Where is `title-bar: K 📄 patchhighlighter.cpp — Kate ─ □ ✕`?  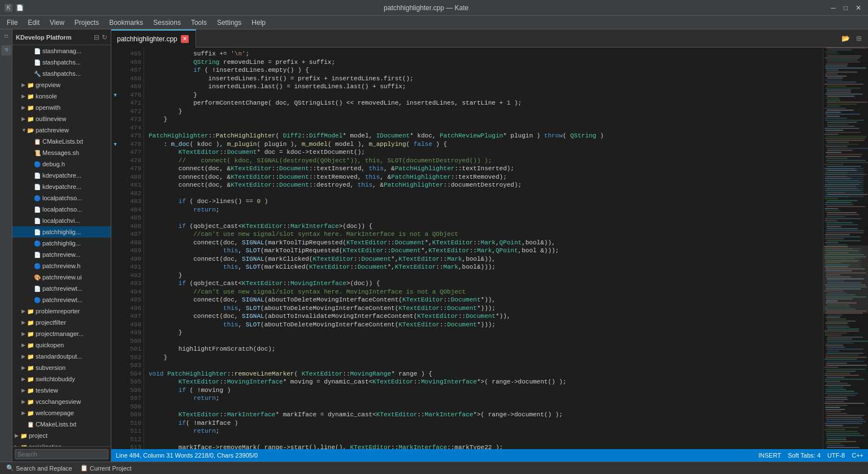 title-bar: K 📄 patchhighlighter.cpp — Kate ─ □ ✕ is located at coordinates (434, 8).